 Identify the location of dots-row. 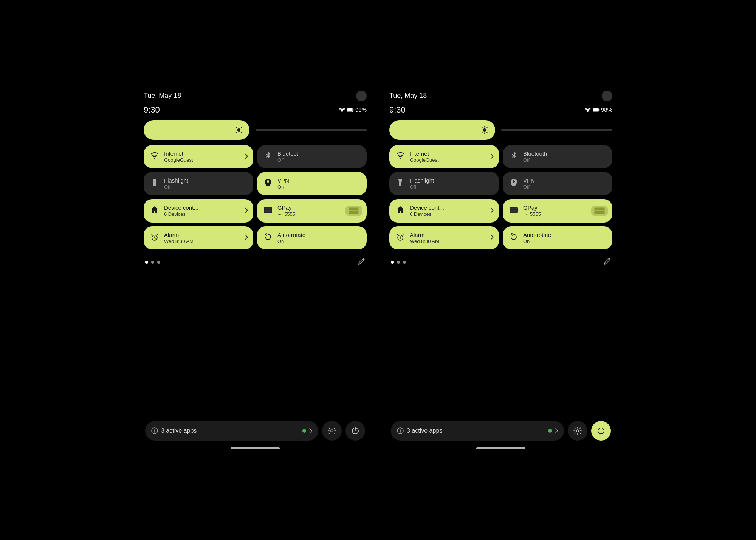
(255, 262).